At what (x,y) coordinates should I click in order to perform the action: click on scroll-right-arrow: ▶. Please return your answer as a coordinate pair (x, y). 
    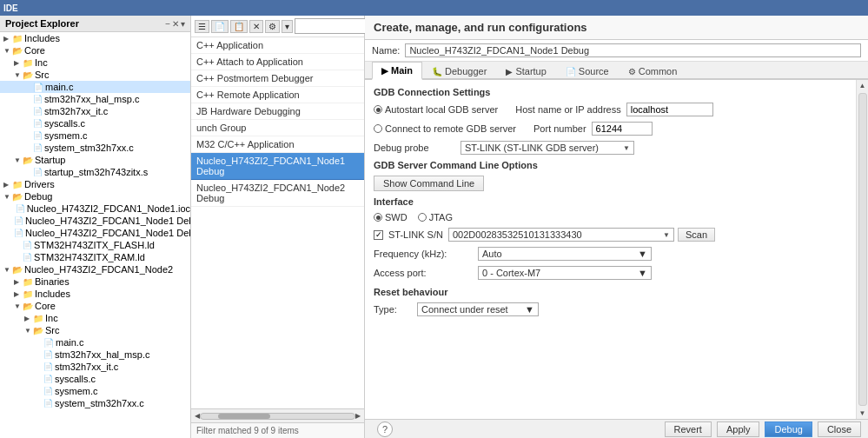
    Looking at the image, I should click on (358, 415).